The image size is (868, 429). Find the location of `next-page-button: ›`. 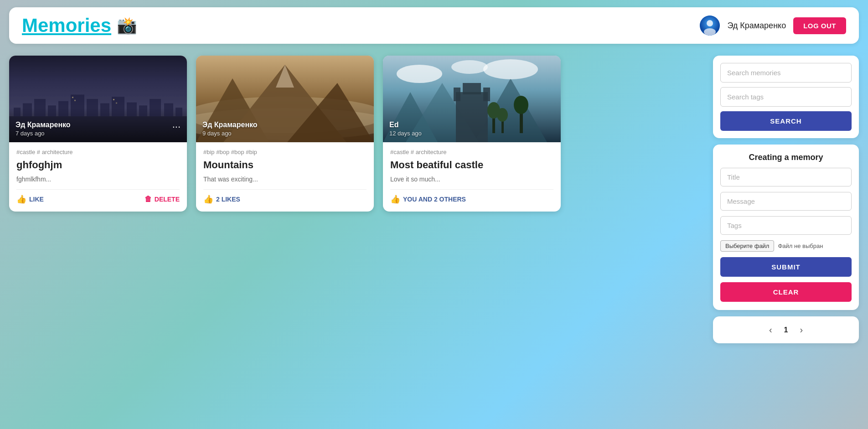

next-page-button: › is located at coordinates (801, 330).